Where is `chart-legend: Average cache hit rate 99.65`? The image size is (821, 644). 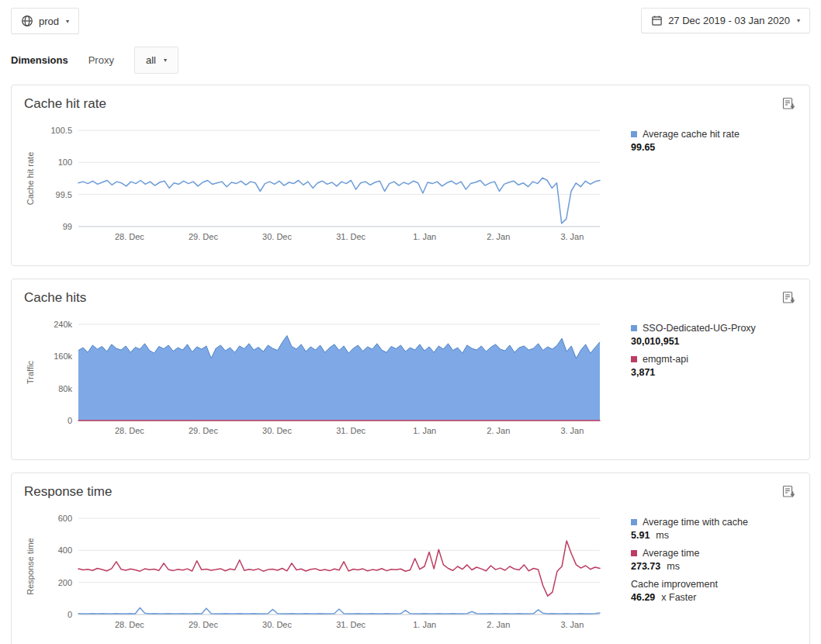
chart-legend: Average cache hit rate 99.65 is located at coordinates (708, 140).